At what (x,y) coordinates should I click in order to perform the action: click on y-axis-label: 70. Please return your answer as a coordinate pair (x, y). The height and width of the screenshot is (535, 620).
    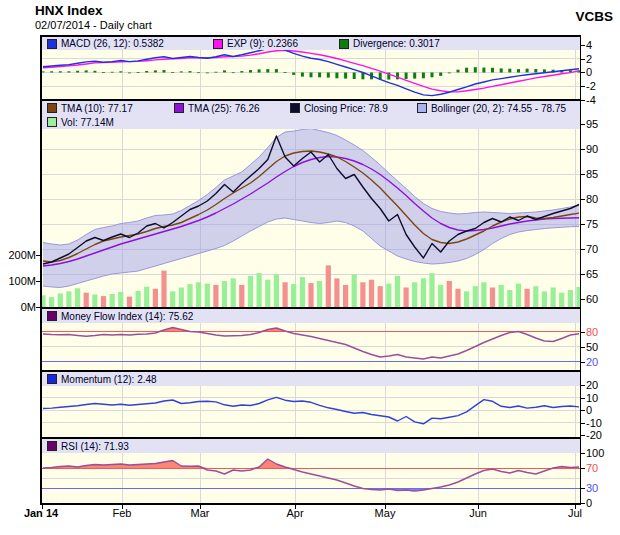
    Looking at the image, I should click on (592, 468).